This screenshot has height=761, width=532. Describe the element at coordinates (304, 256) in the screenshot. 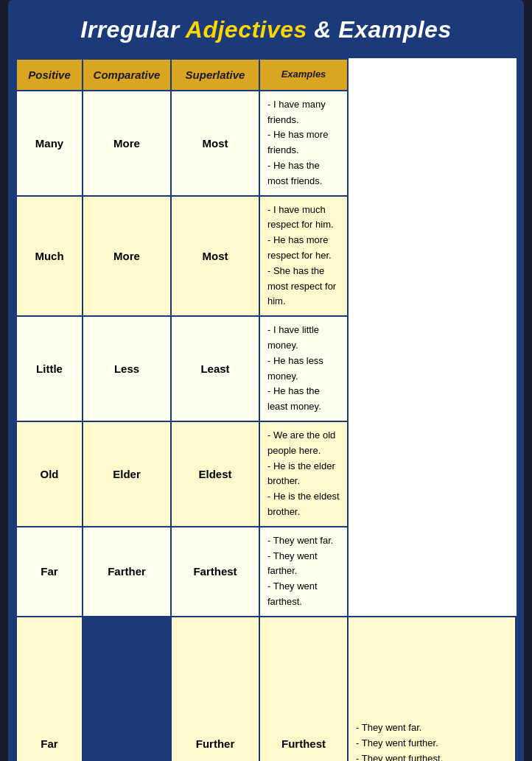

I see `cell-examples: - I have much respect for him.- He has m…` at that location.